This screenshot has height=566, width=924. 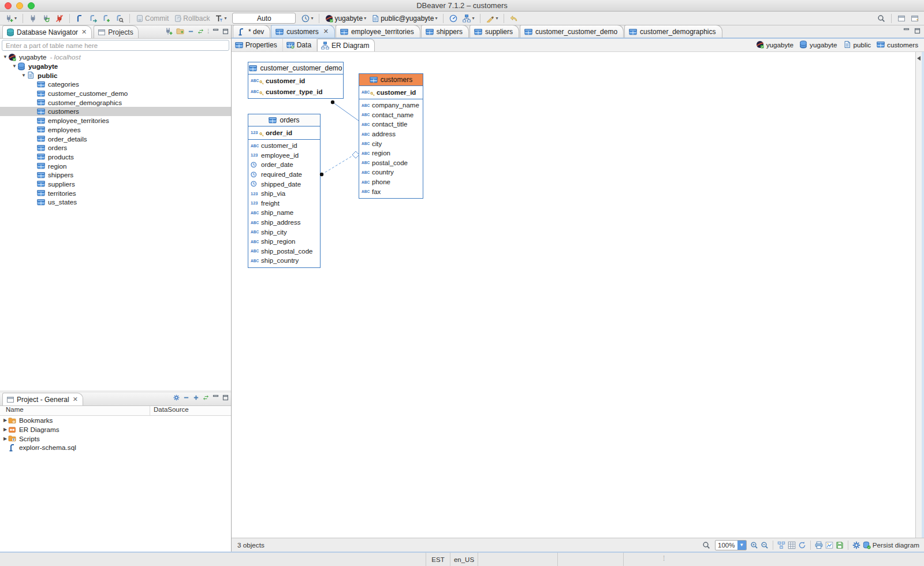 I want to click on er-column-contact_title: ABCcontact_title, so click(x=391, y=125).